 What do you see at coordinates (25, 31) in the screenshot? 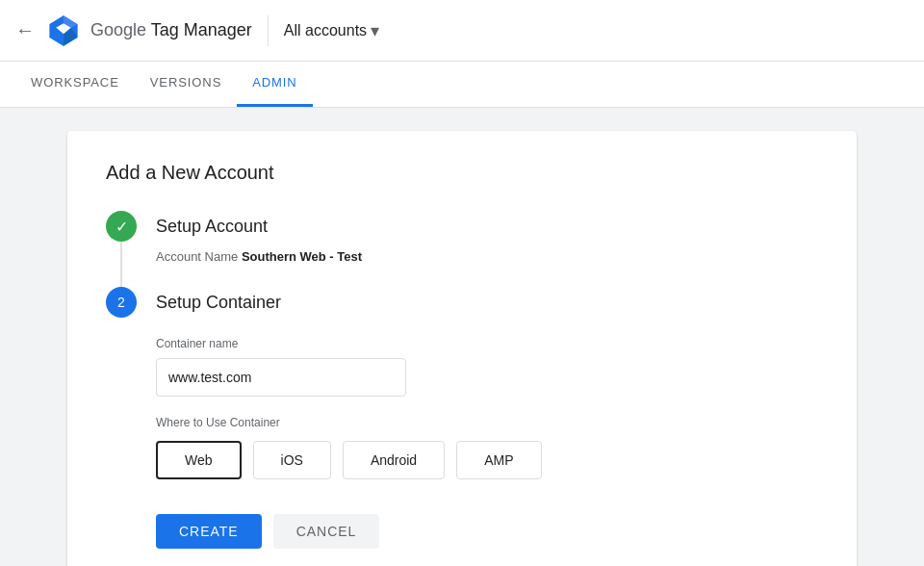
I see `back-button: ←` at bounding box center [25, 31].